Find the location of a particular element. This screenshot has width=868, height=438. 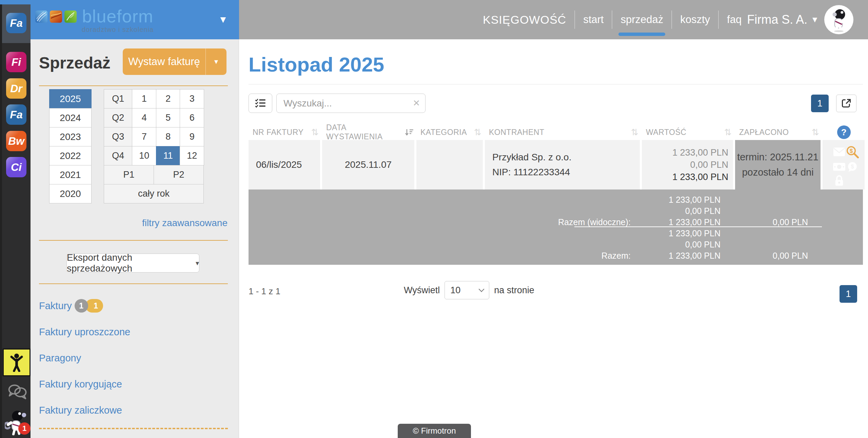

cell-issue-date: 2025.11.07 is located at coordinates (368, 165).